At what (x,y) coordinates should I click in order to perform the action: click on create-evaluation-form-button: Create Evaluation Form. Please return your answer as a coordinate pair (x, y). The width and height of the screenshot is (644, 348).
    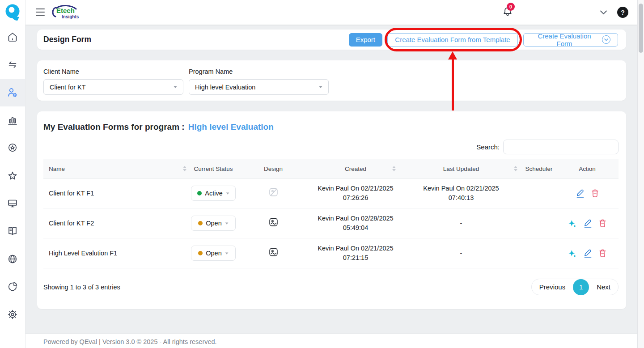
    Looking at the image, I should click on (571, 40).